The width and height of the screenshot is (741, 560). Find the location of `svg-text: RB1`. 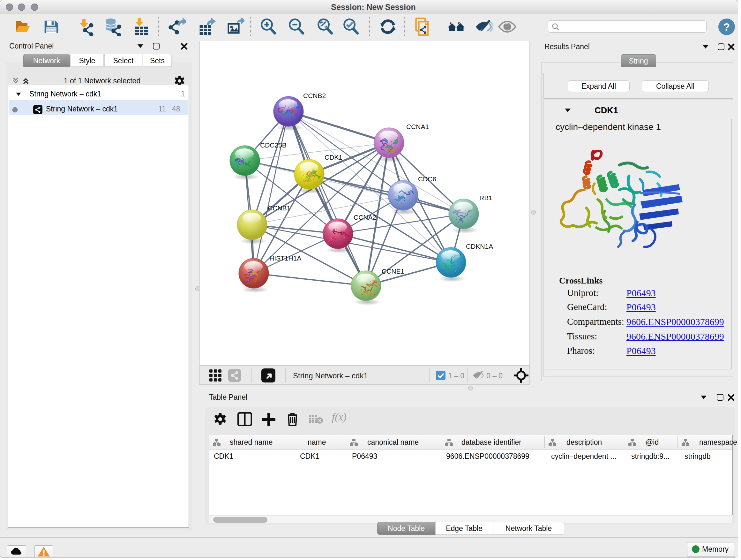

svg-text: RB1 is located at coordinates (486, 198).